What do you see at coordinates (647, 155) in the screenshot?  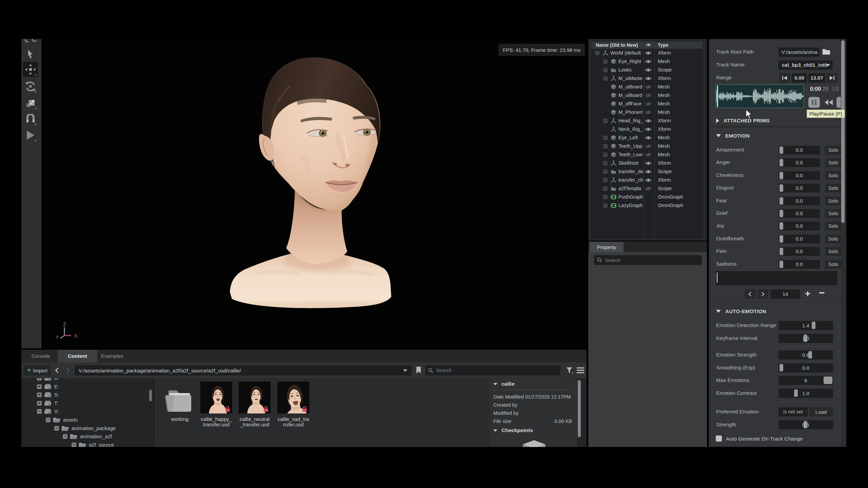 I see `stage-tree-row: + Teeth_Low Mesh` at bounding box center [647, 155].